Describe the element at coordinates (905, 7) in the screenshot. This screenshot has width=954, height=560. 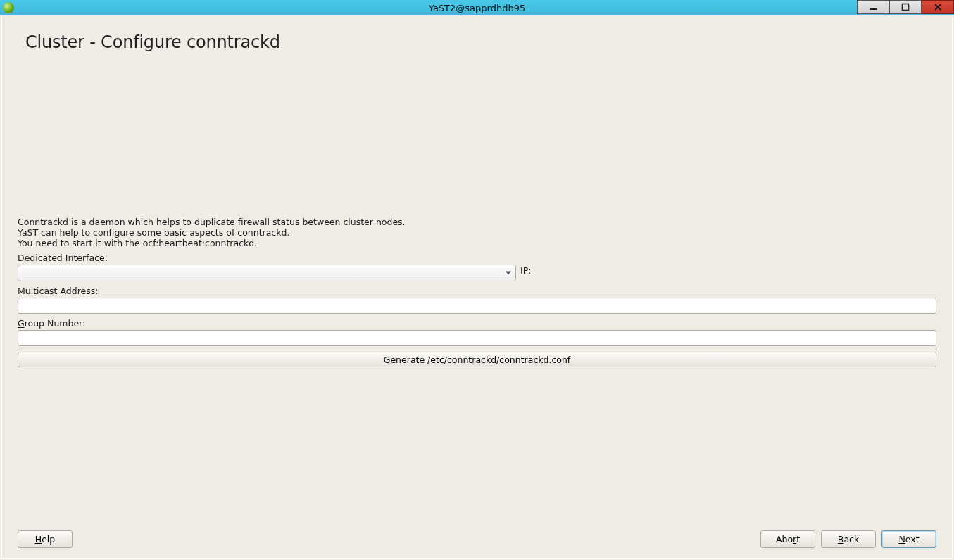
I see `maximize-icon` at that location.